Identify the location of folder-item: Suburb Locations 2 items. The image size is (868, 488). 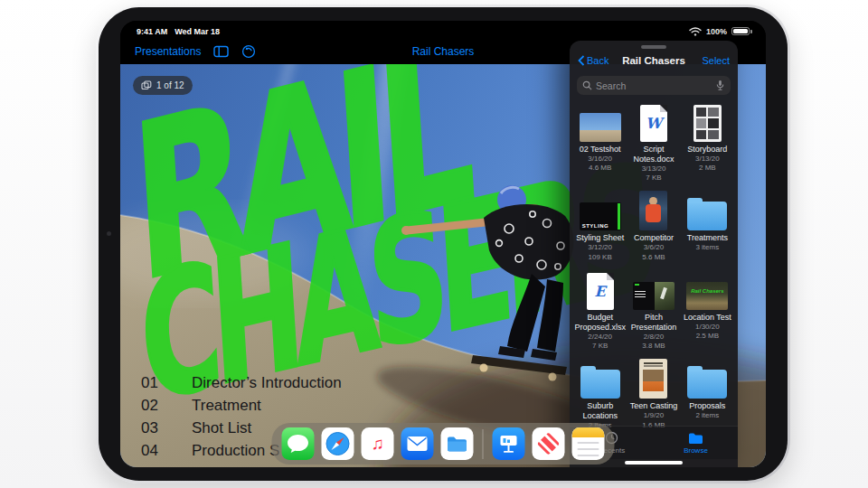
(600, 394).